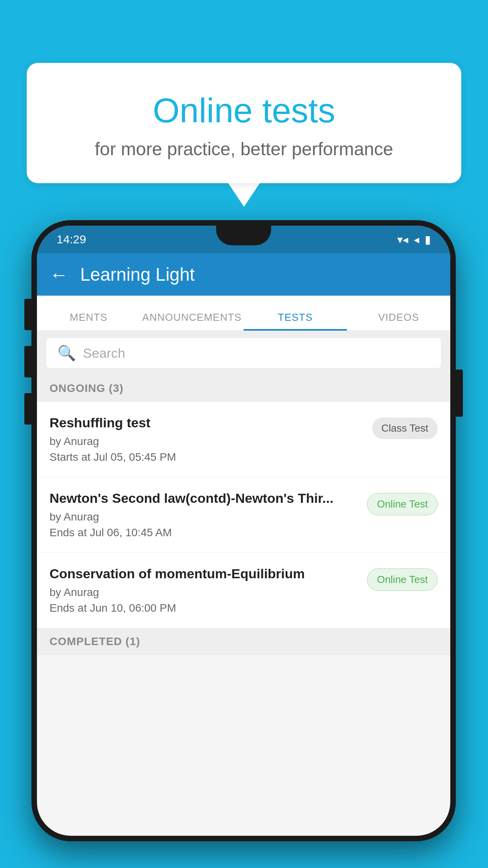  Describe the element at coordinates (244, 239) in the screenshot. I see `status-bar: 14:29 ▾◂ ◂ ▮` at that location.